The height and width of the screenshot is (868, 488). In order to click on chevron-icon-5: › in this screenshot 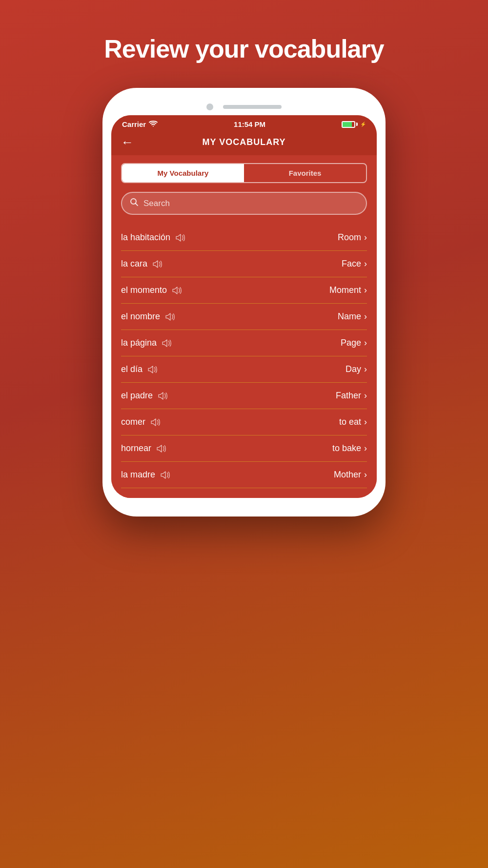, I will do `click(366, 369)`.